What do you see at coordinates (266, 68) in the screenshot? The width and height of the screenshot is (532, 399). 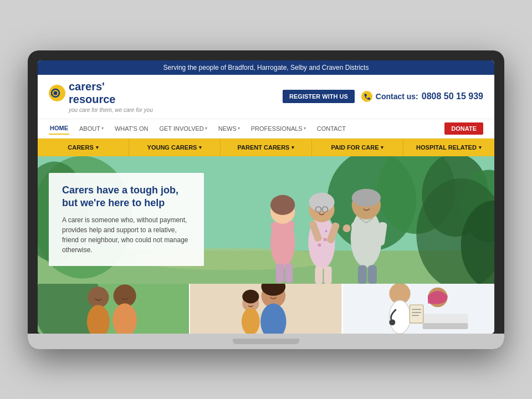 I see `top-bar: Serving the people of Bradford, Harrogat…` at bounding box center [266, 68].